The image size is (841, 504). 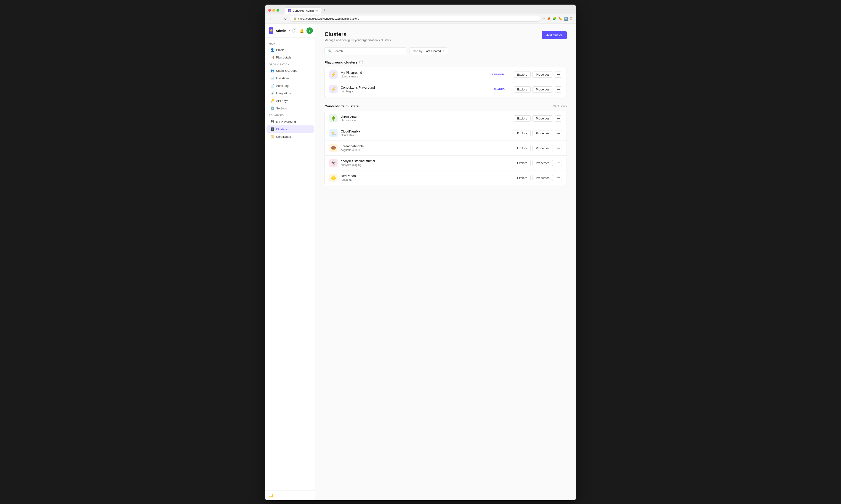 What do you see at coordinates (560, 106) in the screenshot?
I see `cluster-count: 20 clusters` at bounding box center [560, 106].